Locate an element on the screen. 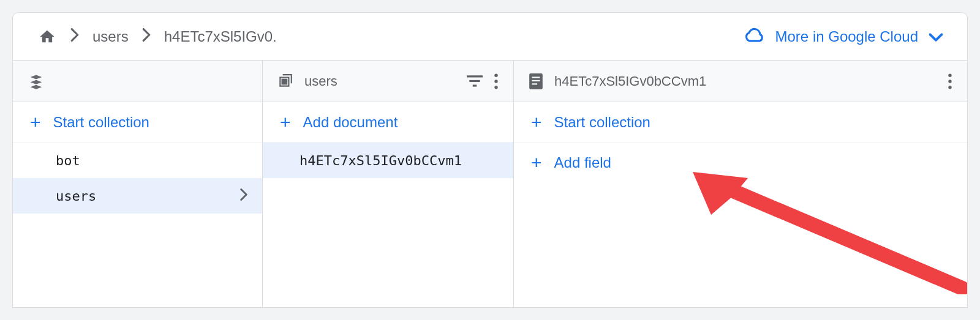 Image resolution: width=980 pixels, height=320 pixels. add-field-button: + Add field is located at coordinates (741, 163).